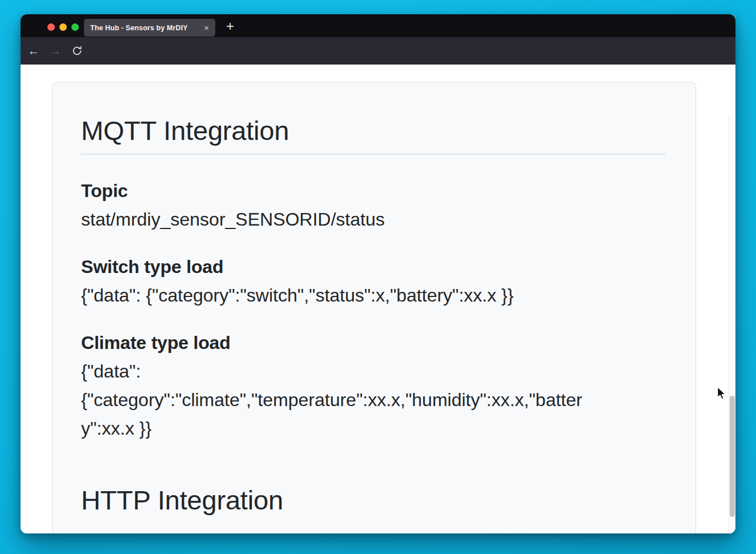  What do you see at coordinates (152, 267) in the screenshot?
I see `switch-load-label: Switch type load` at bounding box center [152, 267].